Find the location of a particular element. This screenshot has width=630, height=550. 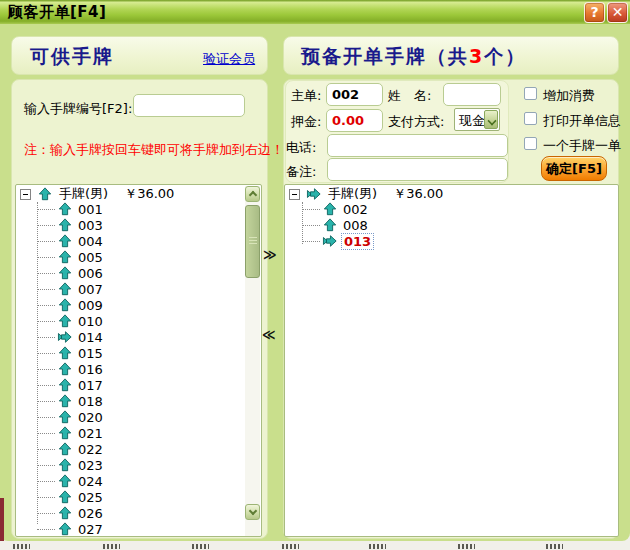

question-icon: ? is located at coordinates (594, 12).